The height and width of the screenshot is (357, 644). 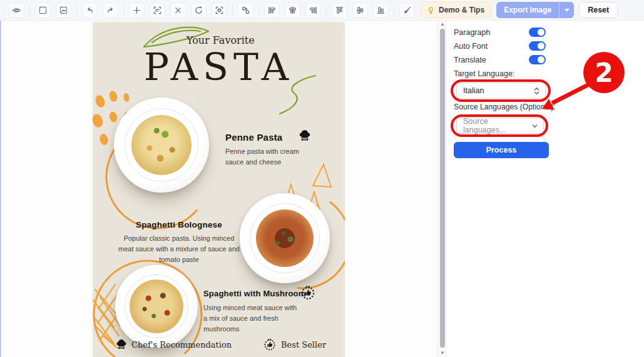 What do you see at coordinates (156, 306) in the screenshot?
I see `mushroom-food` at bounding box center [156, 306].